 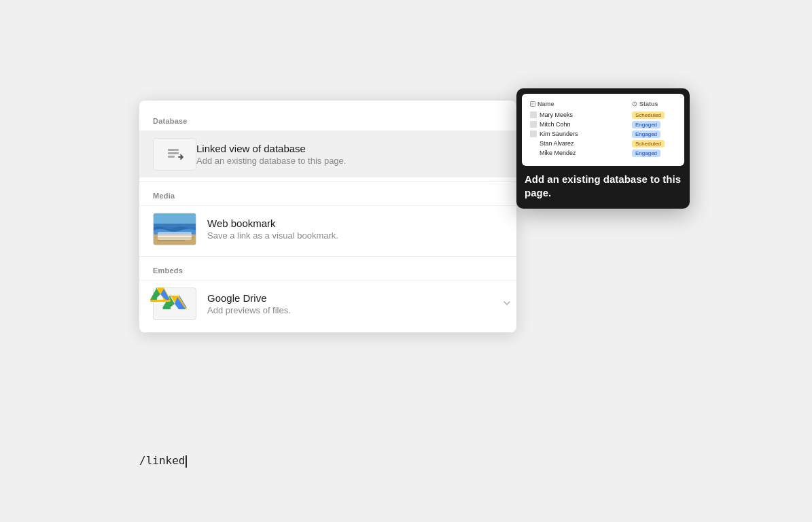 What do you see at coordinates (328, 121) in the screenshot?
I see `database-section-label: Database` at bounding box center [328, 121].